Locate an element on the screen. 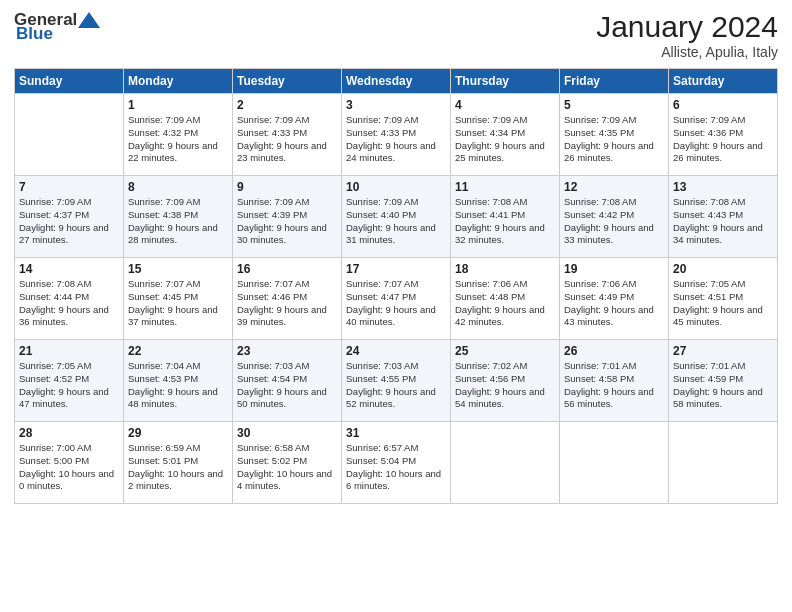  cell-info: Sunrise: 7:08 AMSunset: 4:44 PMDaylight:… is located at coordinates (69, 304).